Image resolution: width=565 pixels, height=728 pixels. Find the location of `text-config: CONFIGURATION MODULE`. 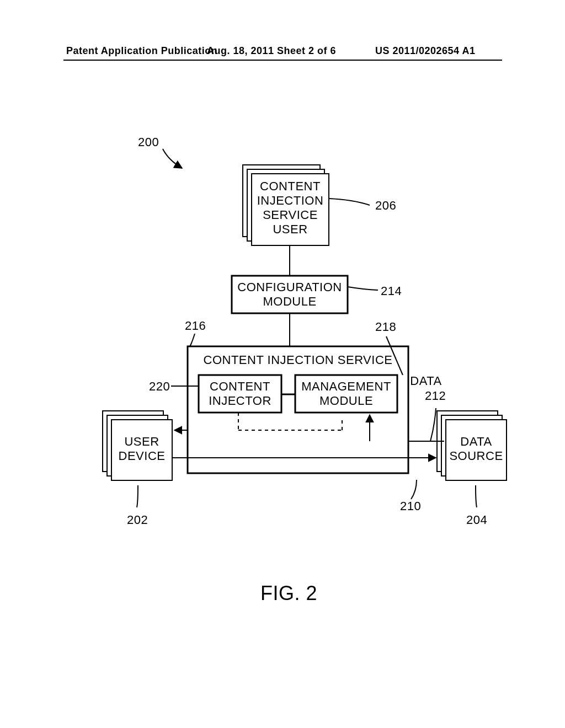

text-config: CONFIGURATION MODULE is located at coordinates (290, 295).